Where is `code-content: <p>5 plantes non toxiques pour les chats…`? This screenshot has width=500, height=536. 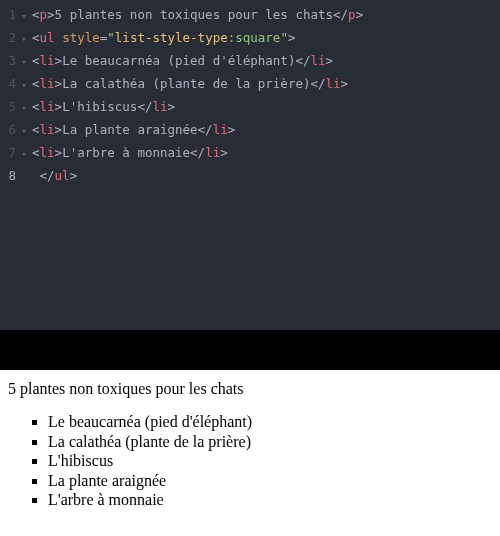
code-content: <p>5 plantes non toxiques pour les chats… is located at coordinates (196, 16).